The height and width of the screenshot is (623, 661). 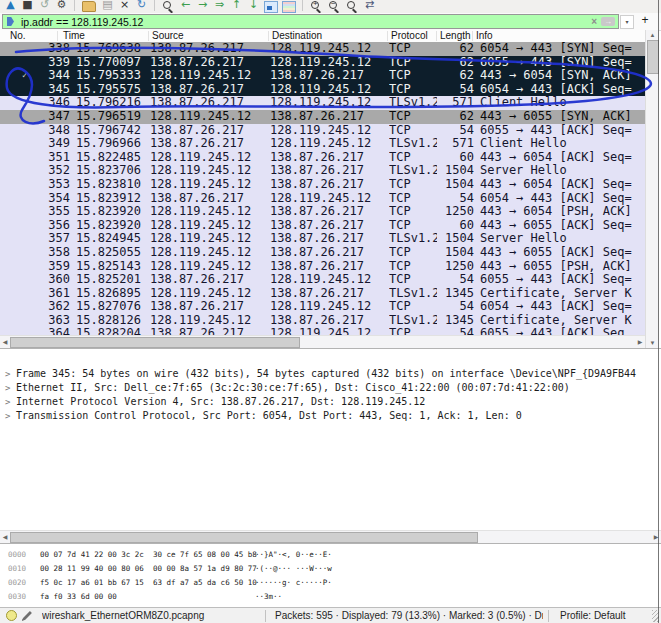 What do you see at coordinates (108, 6) in the screenshot?
I see `save-file-icon: ▤` at bounding box center [108, 6].